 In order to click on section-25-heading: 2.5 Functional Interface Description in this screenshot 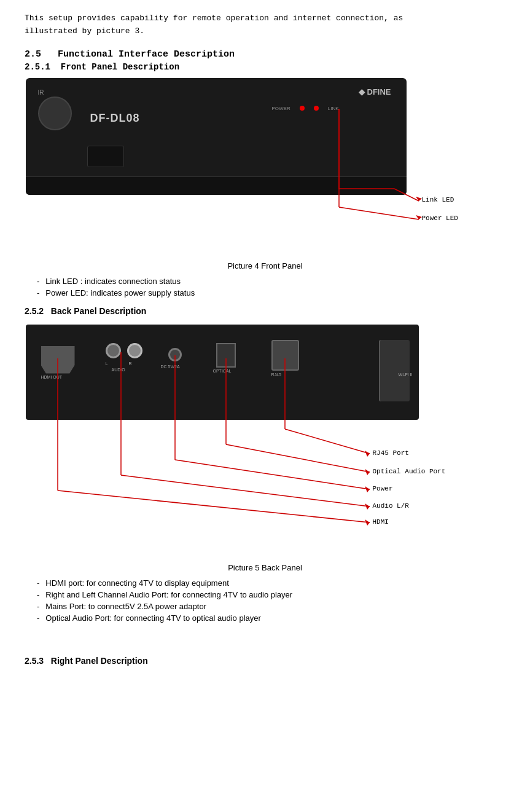, I will do `click(265, 54)`.